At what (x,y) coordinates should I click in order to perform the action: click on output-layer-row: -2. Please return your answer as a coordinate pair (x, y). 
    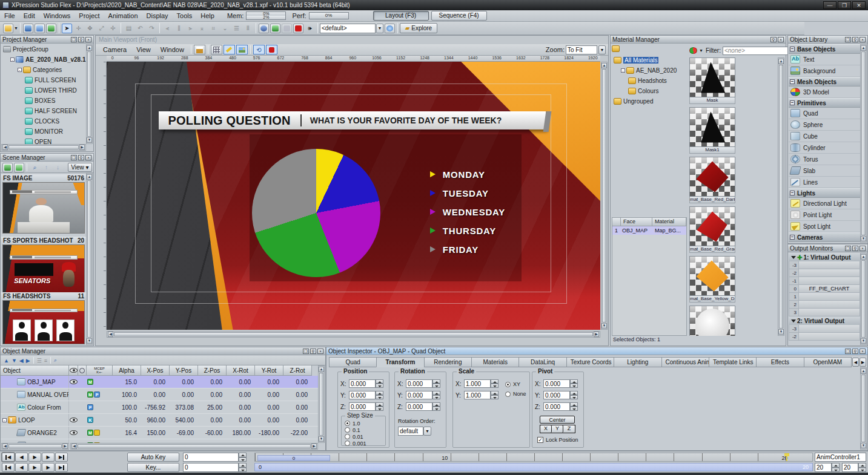
    Looking at the image, I should click on (824, 336).